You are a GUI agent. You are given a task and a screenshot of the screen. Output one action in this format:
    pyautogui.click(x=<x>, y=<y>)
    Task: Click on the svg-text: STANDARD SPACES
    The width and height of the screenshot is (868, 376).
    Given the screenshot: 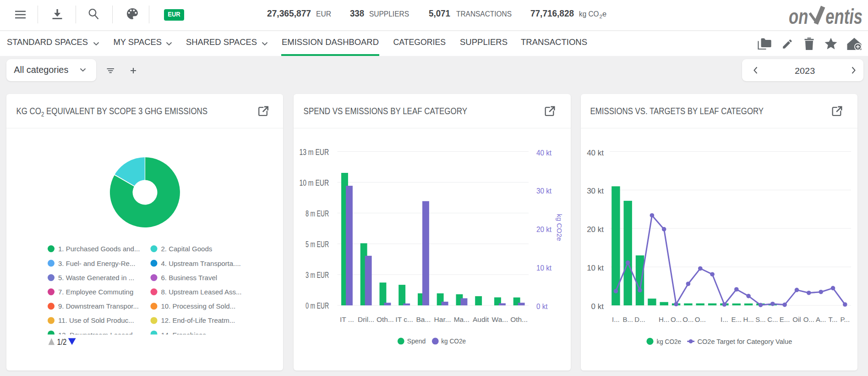 What is the action you would take?
    pyautogui.click(x=48, y=42)
    